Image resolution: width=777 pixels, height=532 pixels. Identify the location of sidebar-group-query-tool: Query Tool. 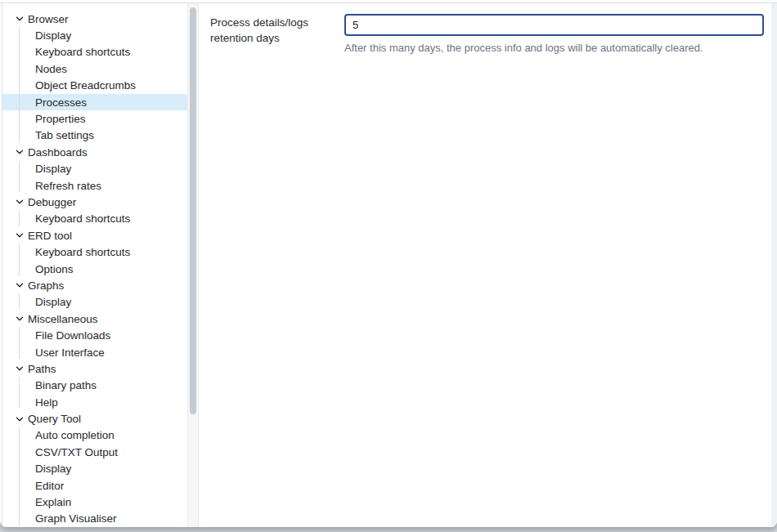
(100, 418).